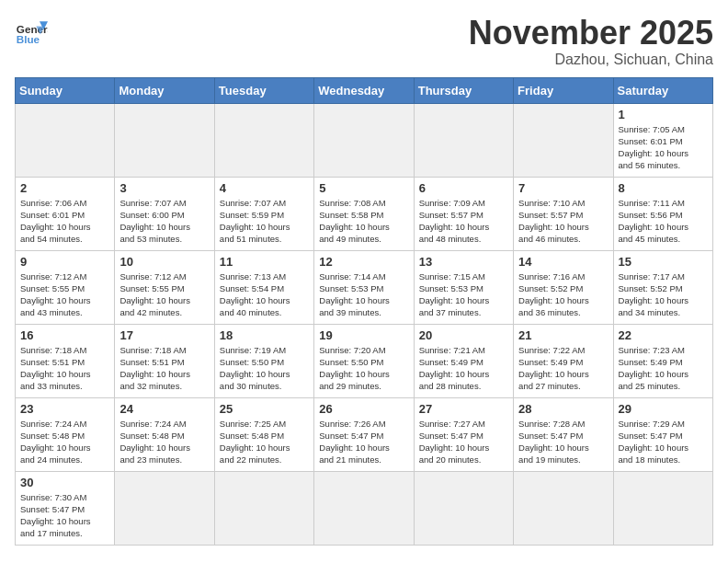 The image size is (728, 563). Describe the element at coordinates (165, 90) in the screenshot. I see `weekday-header-monday: Monday` at that location.